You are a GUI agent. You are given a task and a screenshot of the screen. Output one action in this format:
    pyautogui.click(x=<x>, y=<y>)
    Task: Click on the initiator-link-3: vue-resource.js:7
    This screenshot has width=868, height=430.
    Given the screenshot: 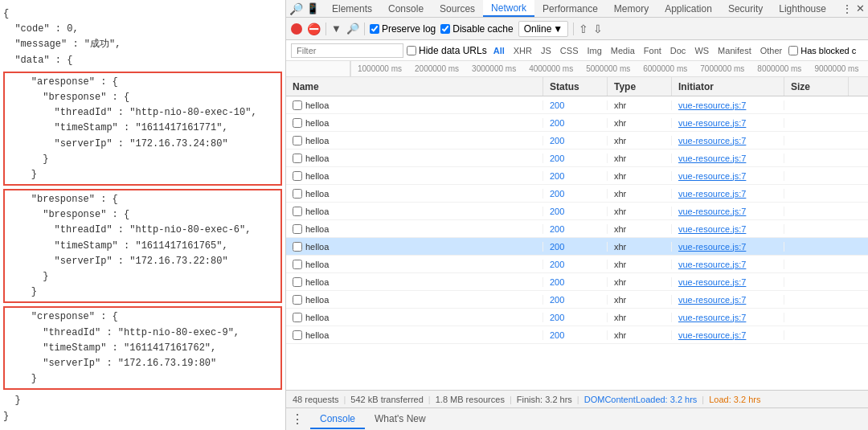 What is the action you would take?
    pyautogui.click(x=712, y=158)
    